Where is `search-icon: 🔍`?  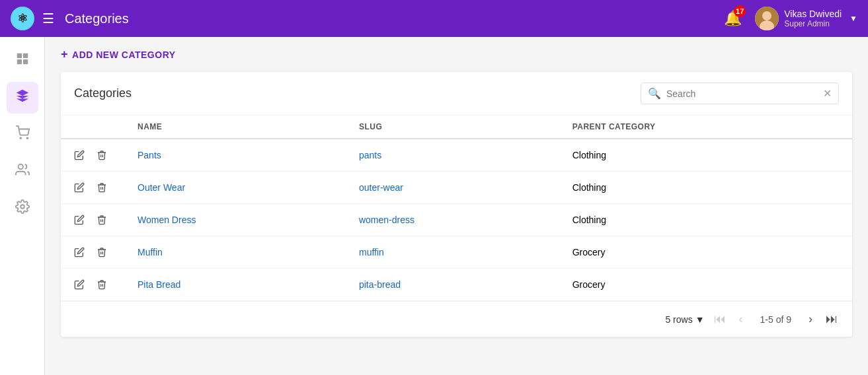 search-icon: 🔍 is located at coordinates (654, 94).